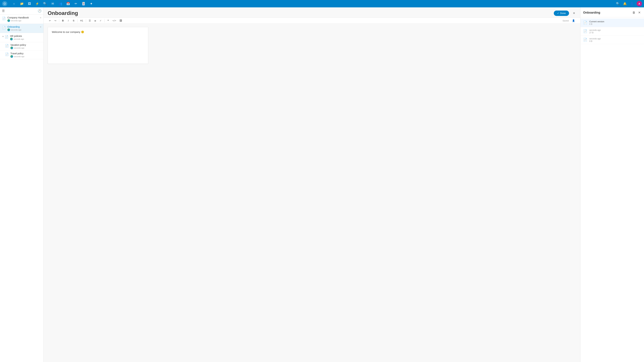 Image resolution: width=644 pixels, height=362 pixels. Describe the element at coordinates (52, 3) in the screenshot. I see `nav-icon-mail: ✉` at that location.